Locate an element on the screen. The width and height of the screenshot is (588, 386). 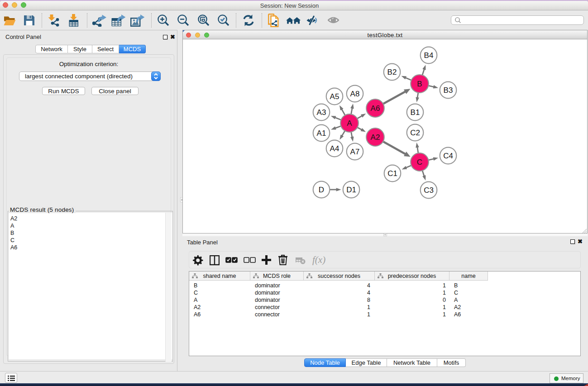
svg-text: C4 is located at coordinates (448, 156).